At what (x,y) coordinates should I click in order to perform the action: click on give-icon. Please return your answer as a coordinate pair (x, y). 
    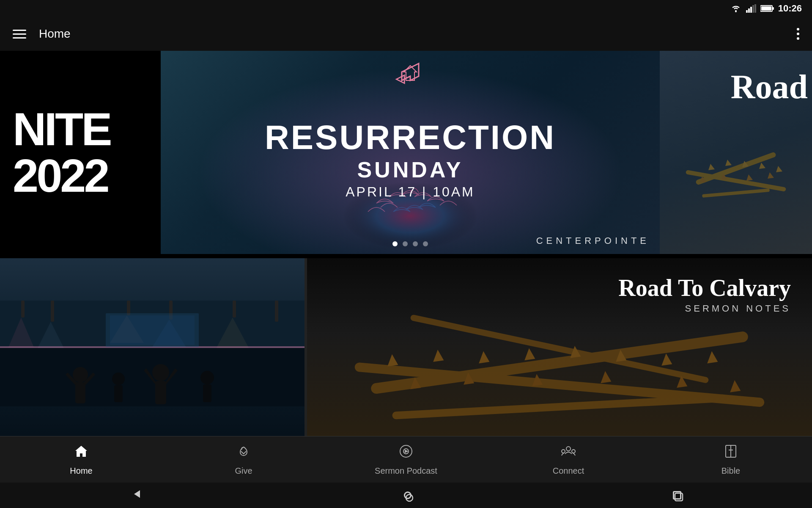
    Looking at the image, I should click on (244, 453).